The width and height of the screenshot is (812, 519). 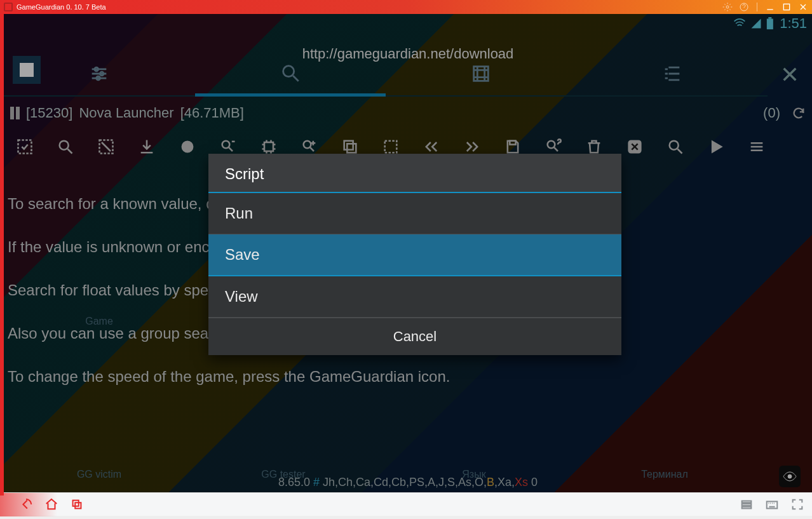 What do you see at coordinates (797, 504) in the screenshot?
I see `nav-fullscreen-icon` at bounding box center [797, 504].